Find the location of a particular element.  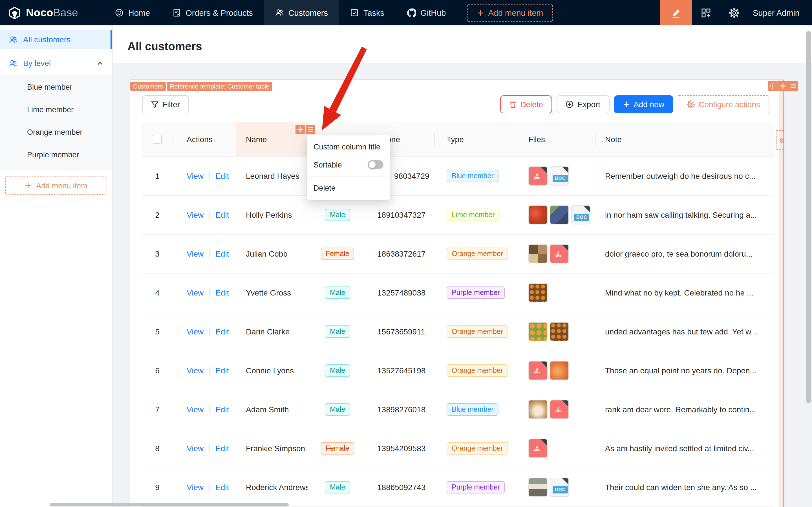

menu-item-sortable: Sortable is located at coordinates (349, 165).